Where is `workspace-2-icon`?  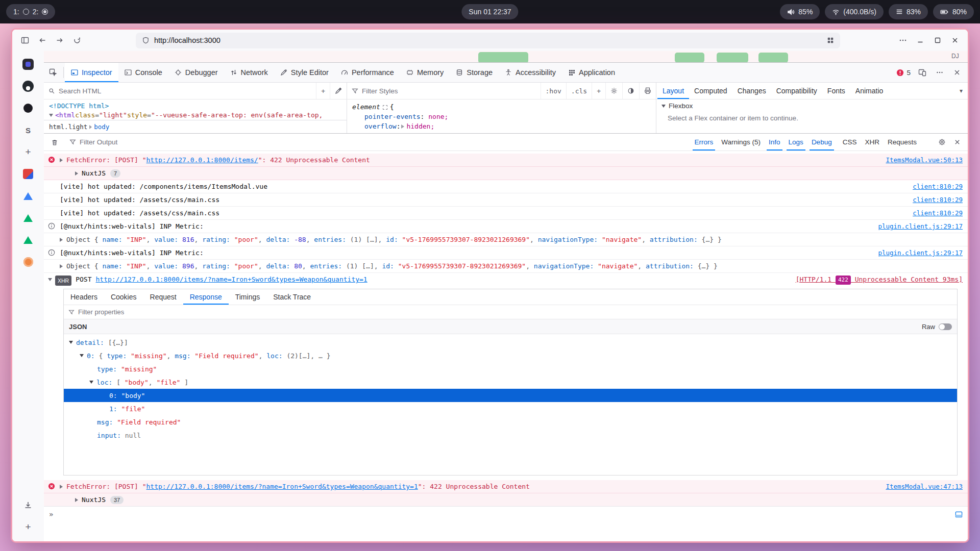 workspace-2-icon is located at coordinates (45, 12).